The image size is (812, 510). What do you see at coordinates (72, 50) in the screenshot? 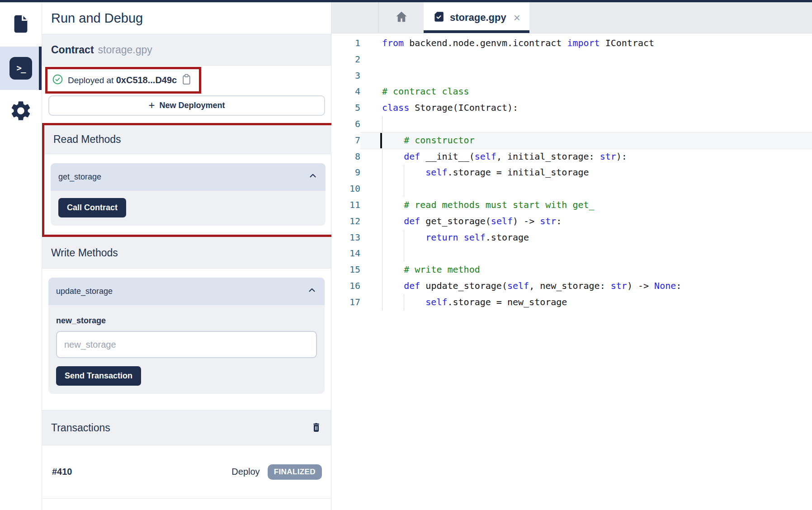
I see `contract-label: Contract` at bounding box center [72, 50].